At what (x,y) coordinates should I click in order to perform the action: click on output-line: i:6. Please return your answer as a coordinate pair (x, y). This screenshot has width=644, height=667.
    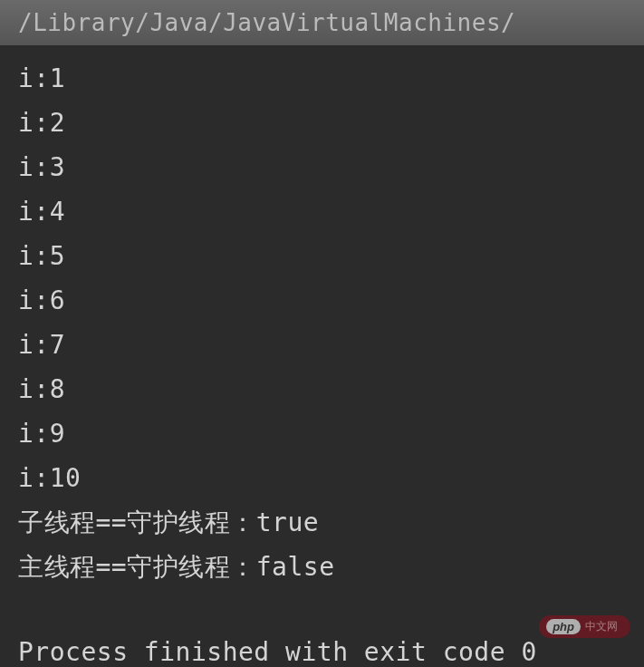
    Looking at the image, I should click on (322, 301).